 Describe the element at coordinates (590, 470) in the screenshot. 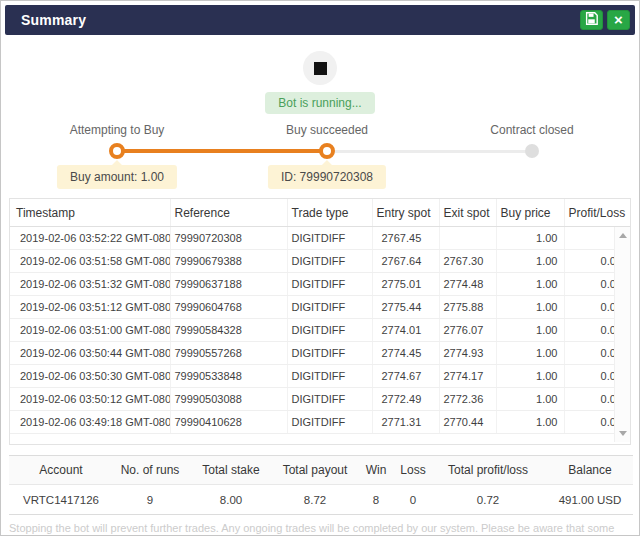

I see `summary-column-header: Balance` at that location.